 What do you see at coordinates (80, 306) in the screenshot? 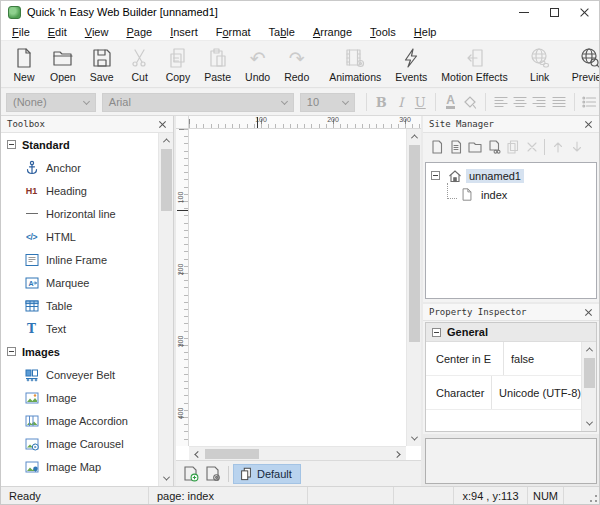
I see `toolbox-item-table: Table` at bounding box center [80, 306].